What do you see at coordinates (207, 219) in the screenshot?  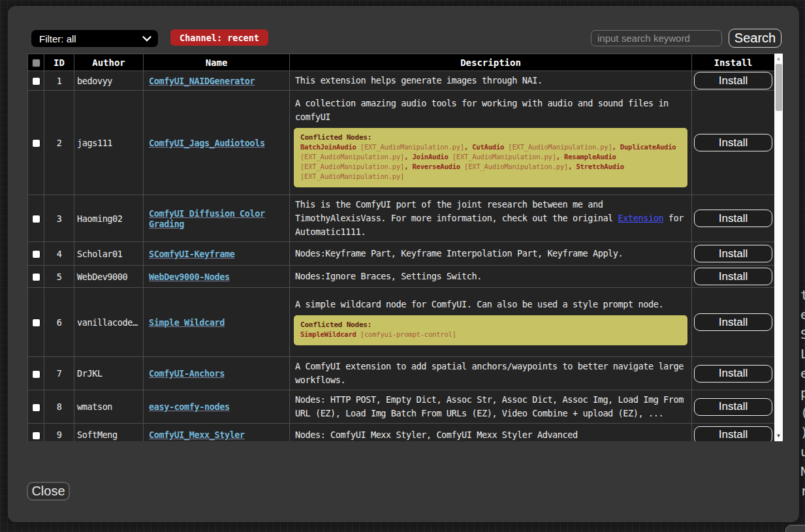 I see `extension-name-link: ComfyUI Diffusion Color Grading` at bounding box center [207, 219].